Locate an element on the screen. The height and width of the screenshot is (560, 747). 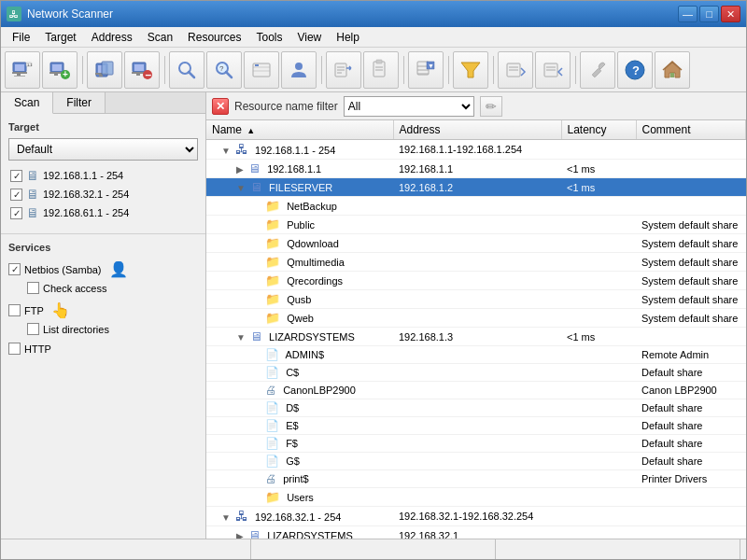
cell-name: 📁 Qweb is located at coordinates (300, 318).